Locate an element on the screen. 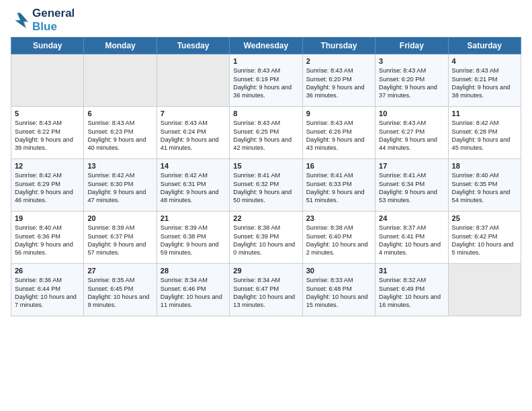  week-row-5: 26Sunrise: 8:36 AM Sunset: 6:44 PM Dayli… is located at coordinates (266, 290).